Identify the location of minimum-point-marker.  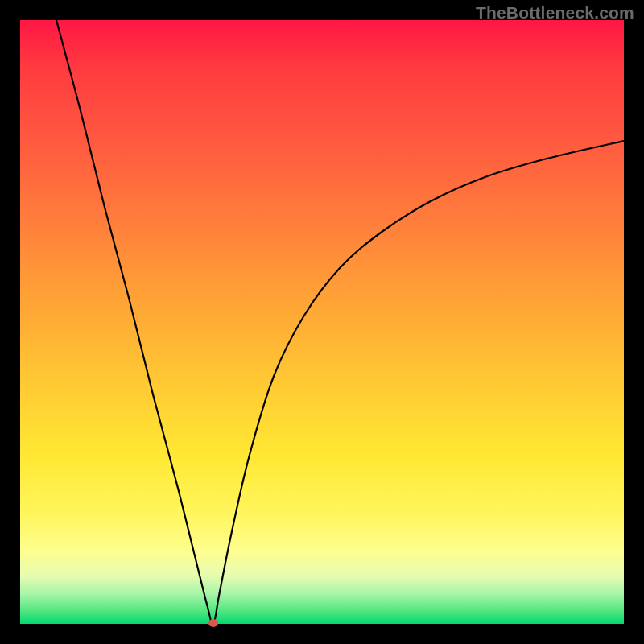
(213, 623).